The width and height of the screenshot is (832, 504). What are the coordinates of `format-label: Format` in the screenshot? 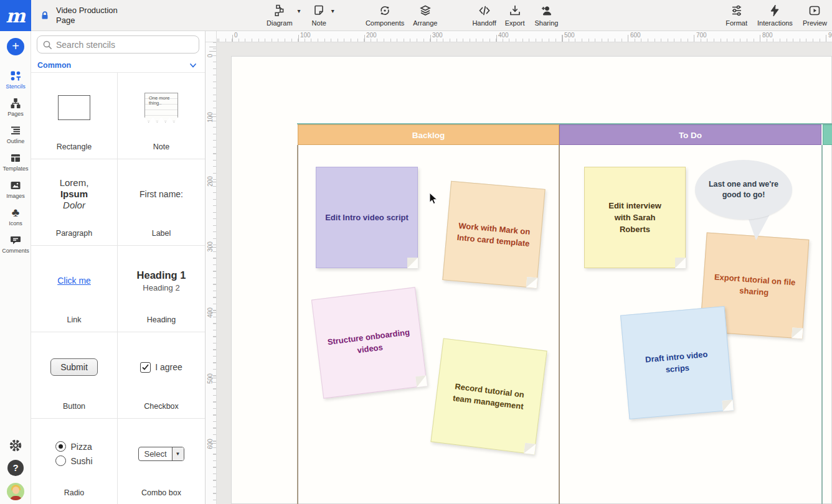 It's located at (736, 23).